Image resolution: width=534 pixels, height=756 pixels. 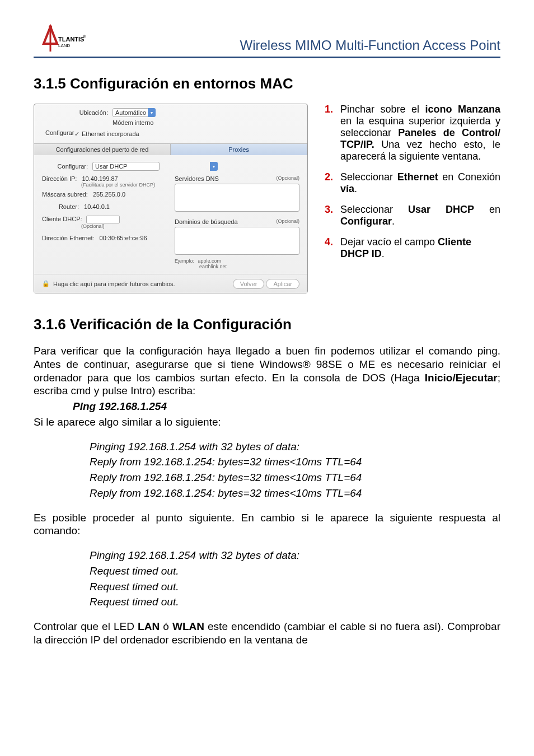 I want to click on facilitada-note: (Facilitada por el servidor DHCP), so click(x=124, y=185).